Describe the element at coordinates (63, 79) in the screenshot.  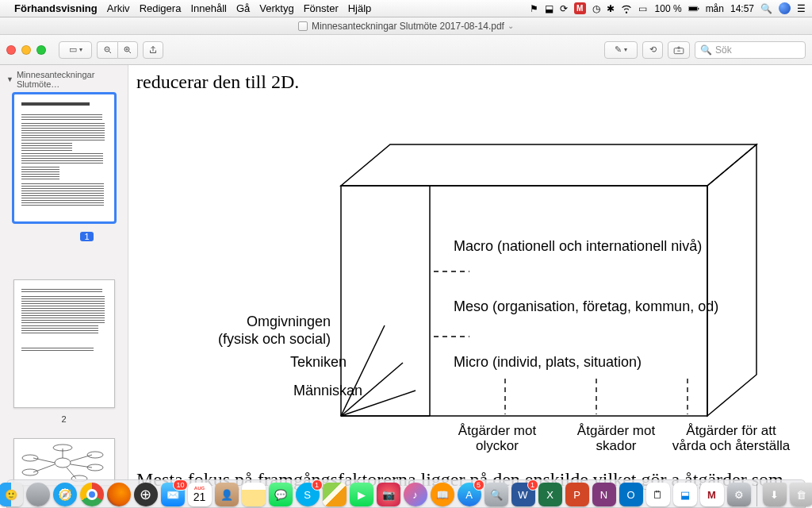
I see `sidebar-header: ▼ Minnesanteckningar Slutmöte…` at that location.